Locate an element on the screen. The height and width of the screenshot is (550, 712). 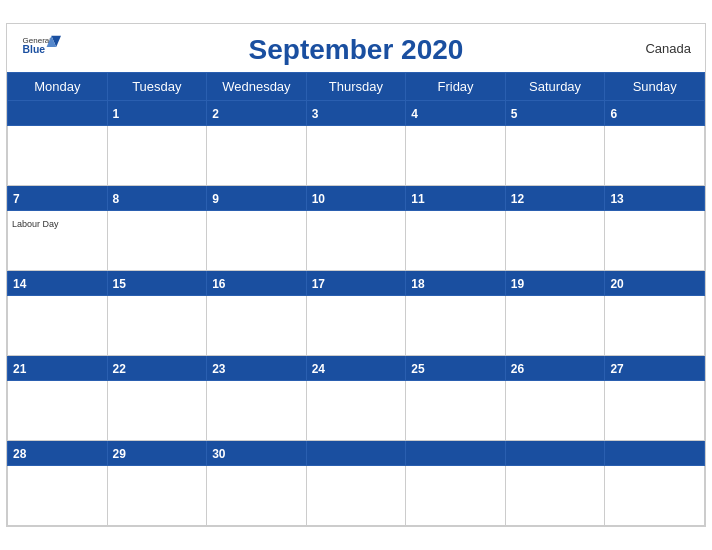
day-number-cell: 16 is located at coordinates (257, 284).